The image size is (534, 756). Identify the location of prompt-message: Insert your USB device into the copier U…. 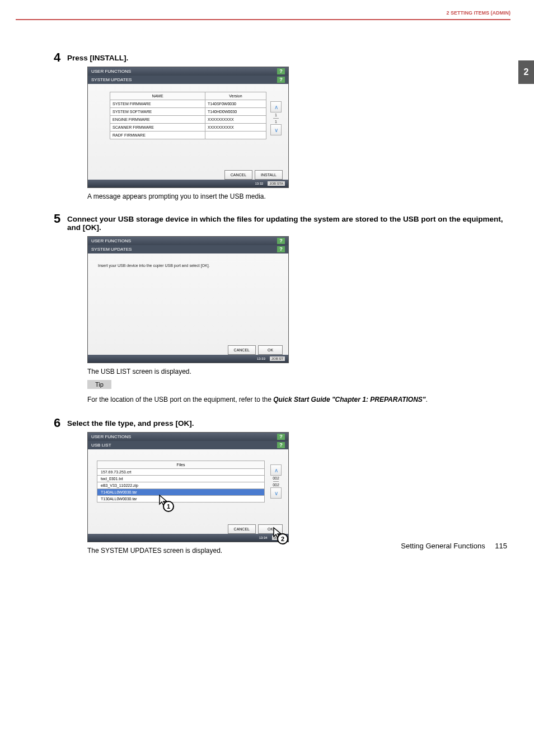
(188, 265).